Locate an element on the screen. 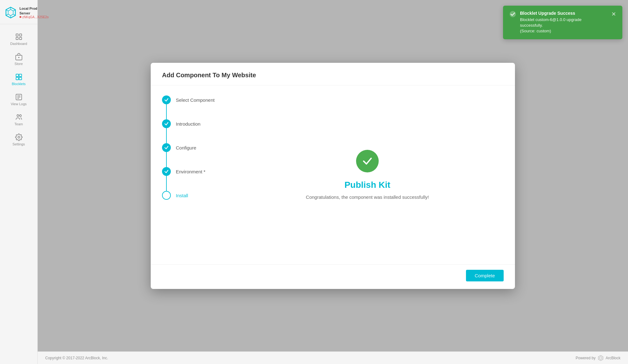 The width and height of the screenshot is (628, 364). step-introduction: Introduction is located at coordinates (197, 131).